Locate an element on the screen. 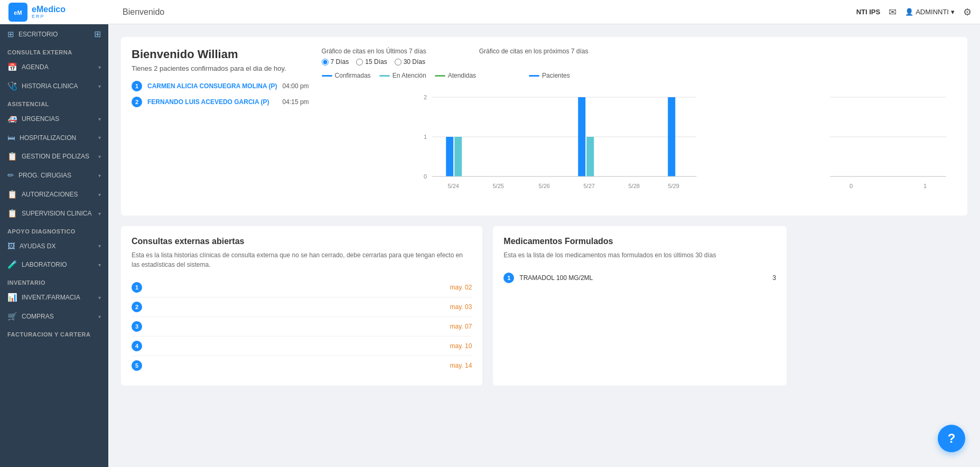 This screenshot has height=467, width=980. sidebar-item-label: AYUDAS DX is located at coordinates (38, 246).